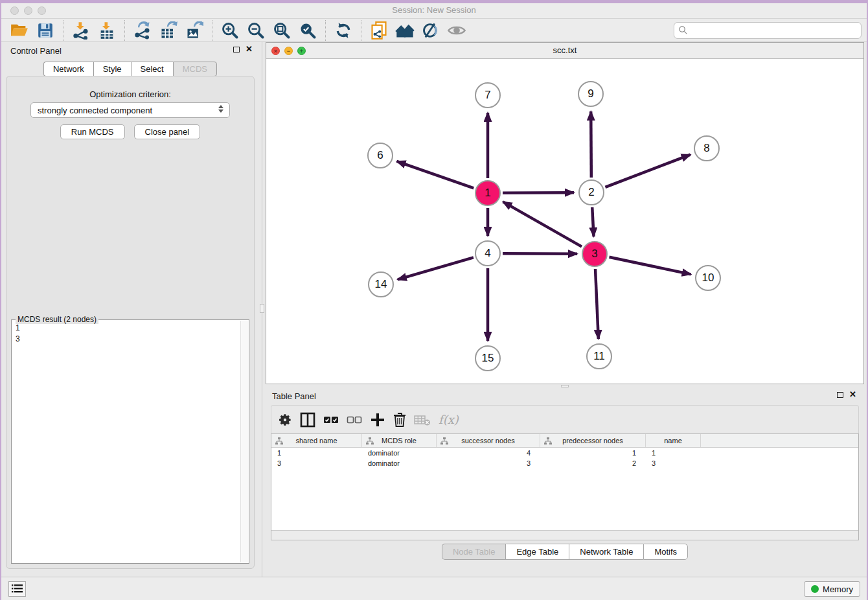 This screenshot has height=600, width=868. What do you see at coordinates (130, 69) in the screenshot?
I see `control-panel-tabs: NetworkStyleSelectMCDS` at bounding box center [130, 69].